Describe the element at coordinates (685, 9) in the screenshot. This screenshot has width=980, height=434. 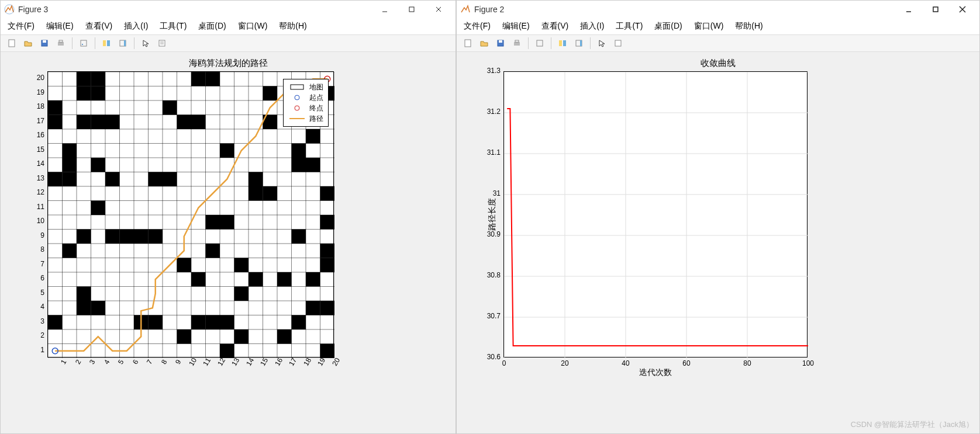
I see `figure2-title: Figure 2` at that location.